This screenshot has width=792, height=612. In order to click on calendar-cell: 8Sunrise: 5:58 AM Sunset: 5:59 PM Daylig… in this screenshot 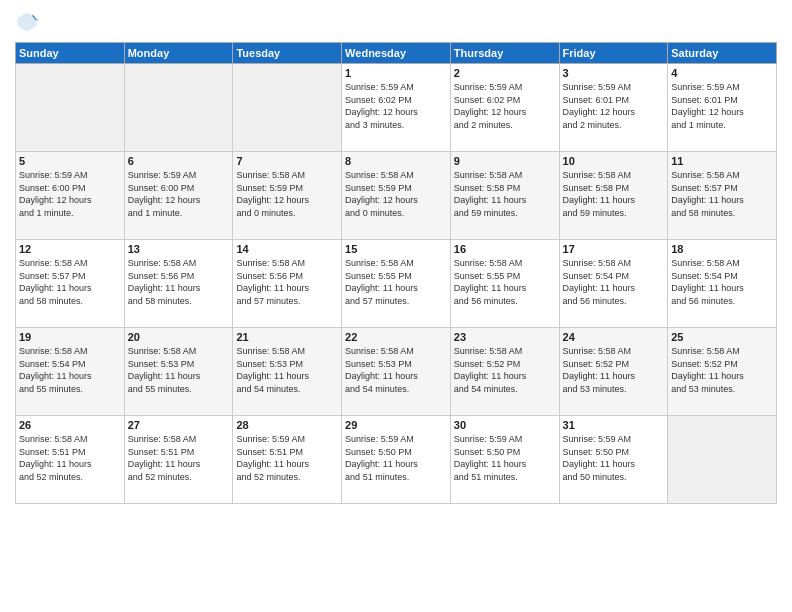, I will do `click(396, 196)`.